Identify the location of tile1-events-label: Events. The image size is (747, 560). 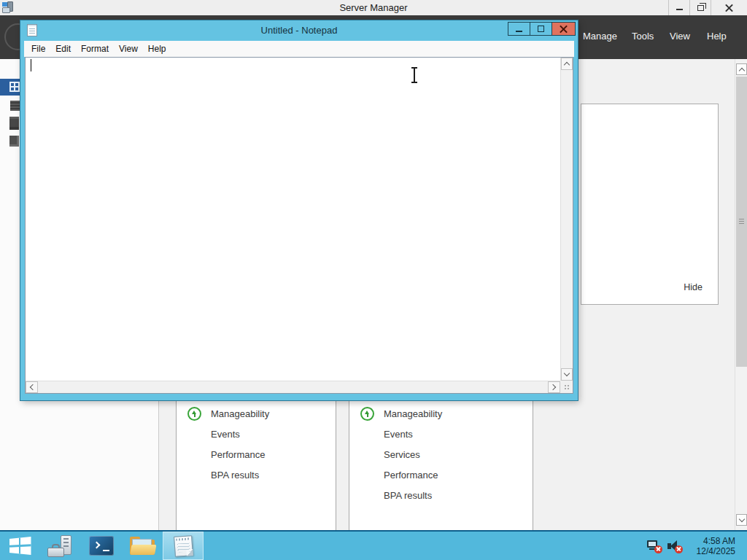
(225, 435).